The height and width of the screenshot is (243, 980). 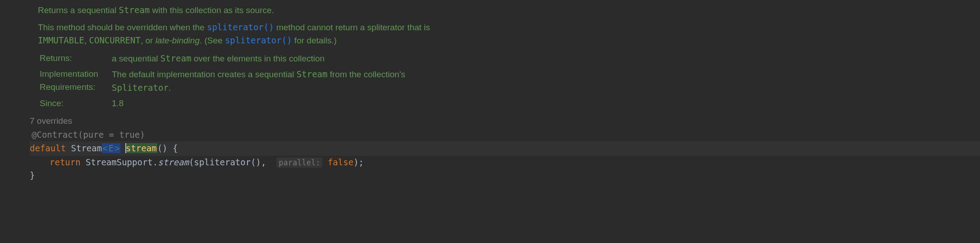 I want to click on doc-code-concurrent: CONCURRENT, so click(x=115, y=40).